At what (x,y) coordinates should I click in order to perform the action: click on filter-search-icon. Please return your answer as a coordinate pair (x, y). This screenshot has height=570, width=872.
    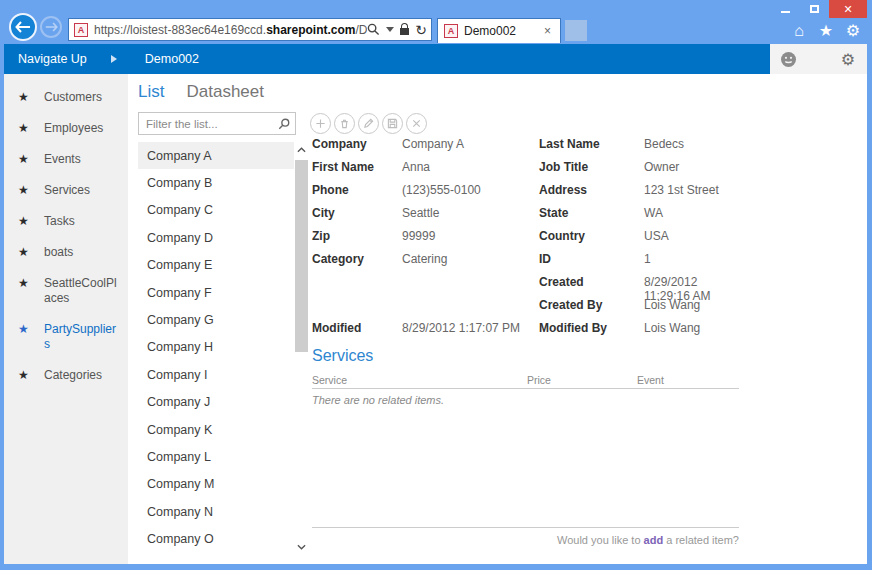
    Looking at the image, I should click on (284, 124).